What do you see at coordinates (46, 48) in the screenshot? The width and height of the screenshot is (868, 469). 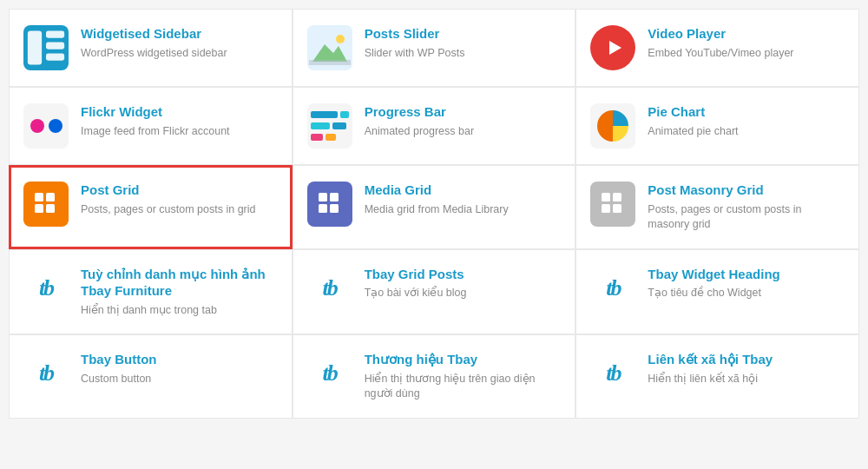 I see `widgetised-sidebar-icon` at bounding box center [46, 48].